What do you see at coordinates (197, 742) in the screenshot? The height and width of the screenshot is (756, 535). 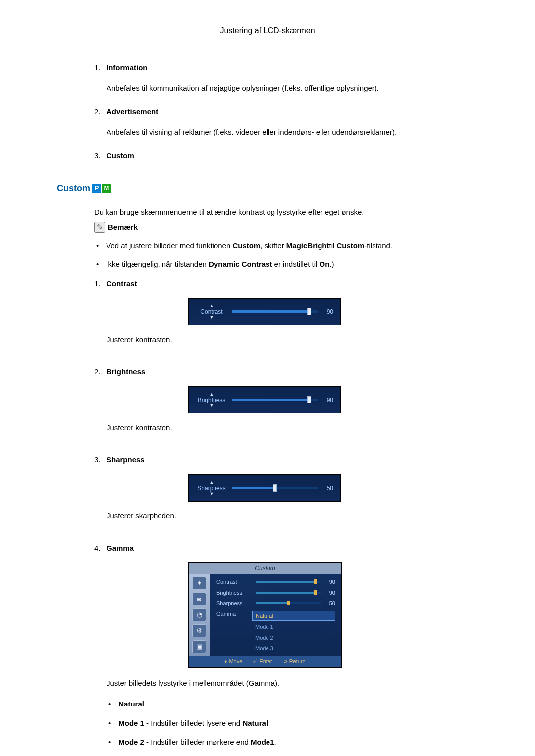 I see `t: - Indstiller billeder mørkere end` at bounding box center [197, 742].